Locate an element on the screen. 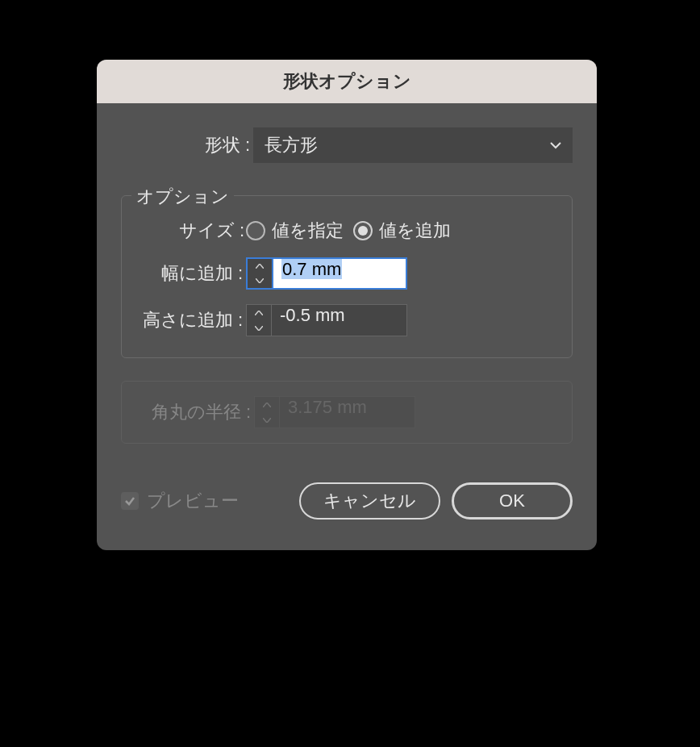  height-step-down is located at coordinates (259, 328).